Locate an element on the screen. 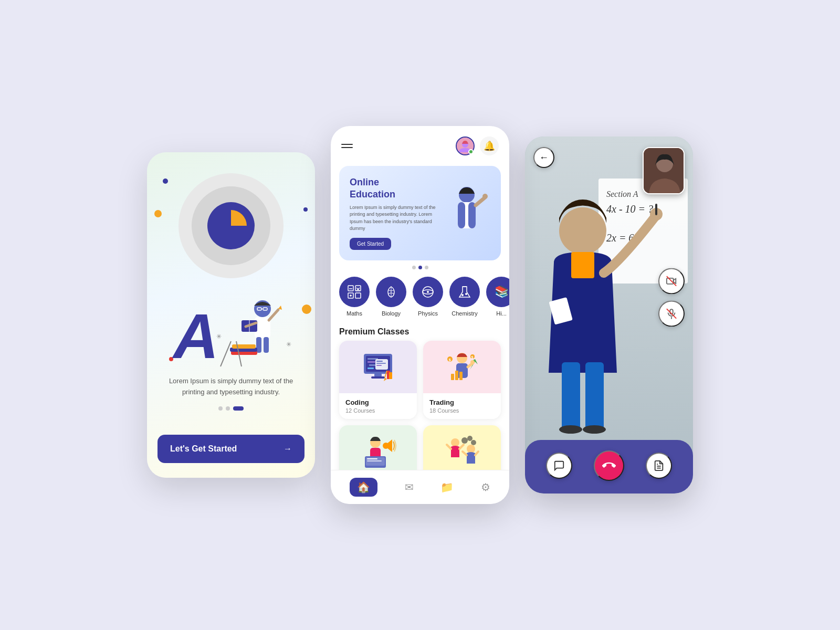  notes-button is located at coordinates (659, 466).